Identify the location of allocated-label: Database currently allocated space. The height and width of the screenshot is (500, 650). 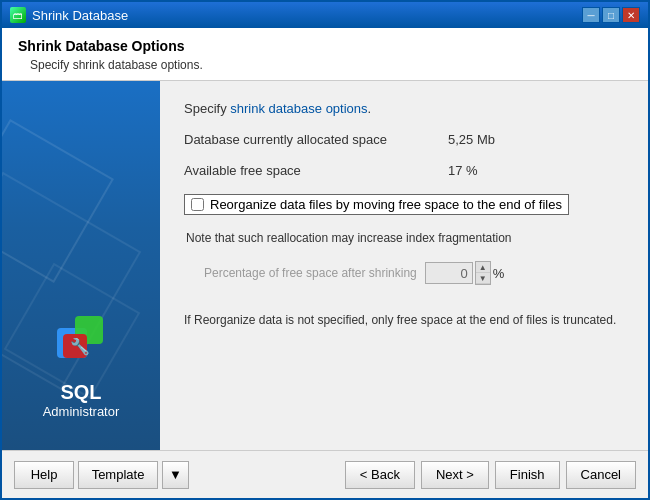
(314, 140).